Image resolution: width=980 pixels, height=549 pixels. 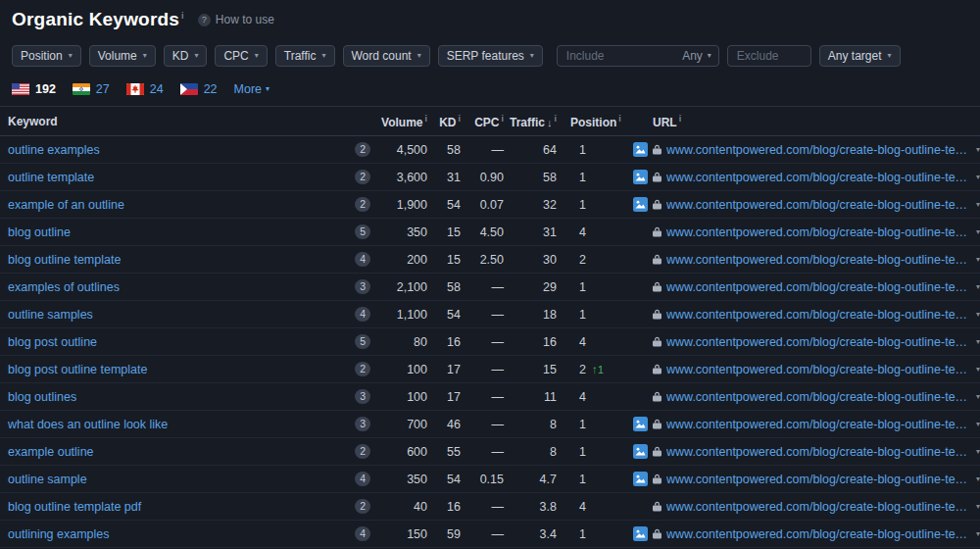 I want to click on column-header-url: URL, so click(x=804, y=122).